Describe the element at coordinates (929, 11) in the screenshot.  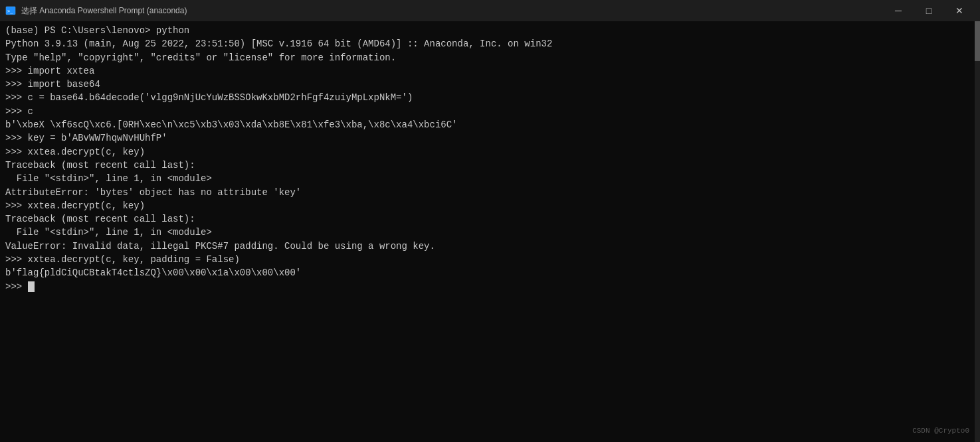
I see `maximize-button: □` at that location.